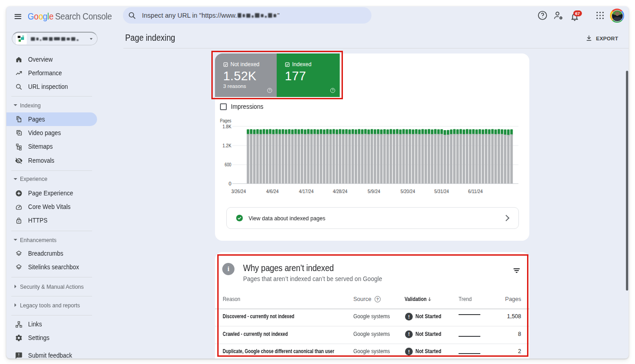 This screenshot has height=364, width=635. What do you see at coordinates (55, 267) in the screenshot?
I see `sidebar-item-sitelinks-searchbox: Sitelinks searchbox` at bounding box center [55, 267].